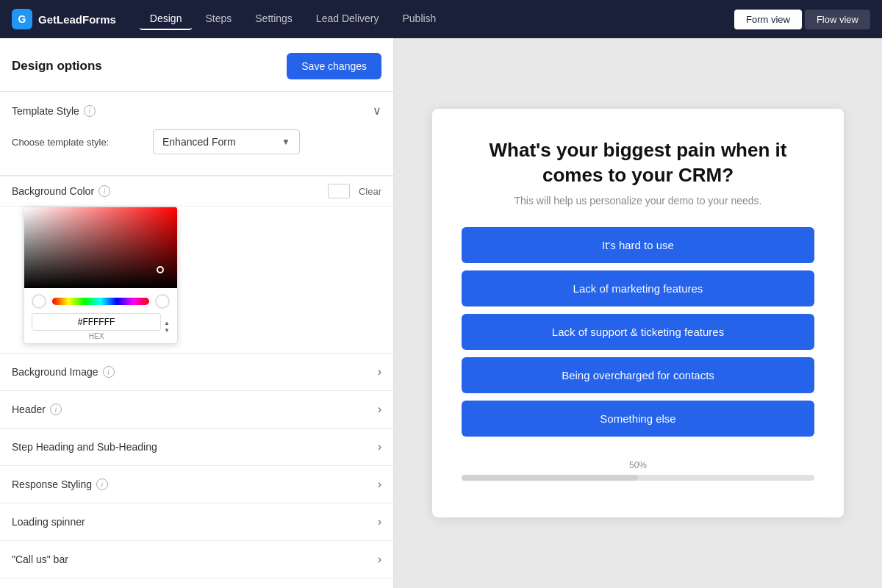 The width and height of the screenshot is (882, 588). What do you see at coordinates (197, 372) in the screenshot?
I see `accordion-background-image: Background Image i ›` at bounding box center [197, 372].